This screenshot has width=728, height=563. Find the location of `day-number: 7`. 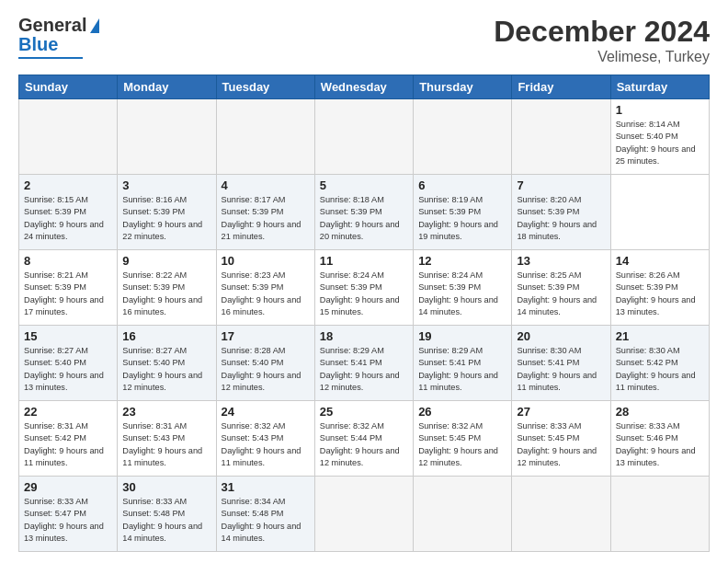

day-number: 7 is located at coordinates (561, 186).